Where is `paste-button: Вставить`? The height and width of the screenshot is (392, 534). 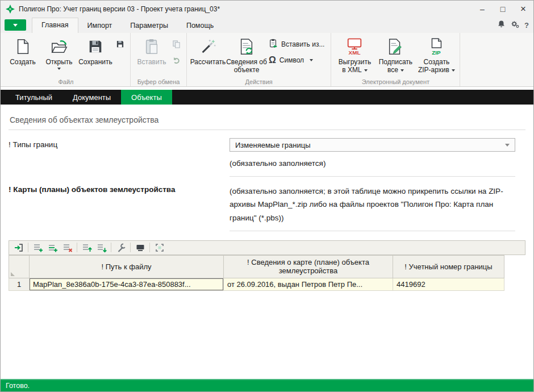
paste-button: Вставить is located at coordinates (152, 50).